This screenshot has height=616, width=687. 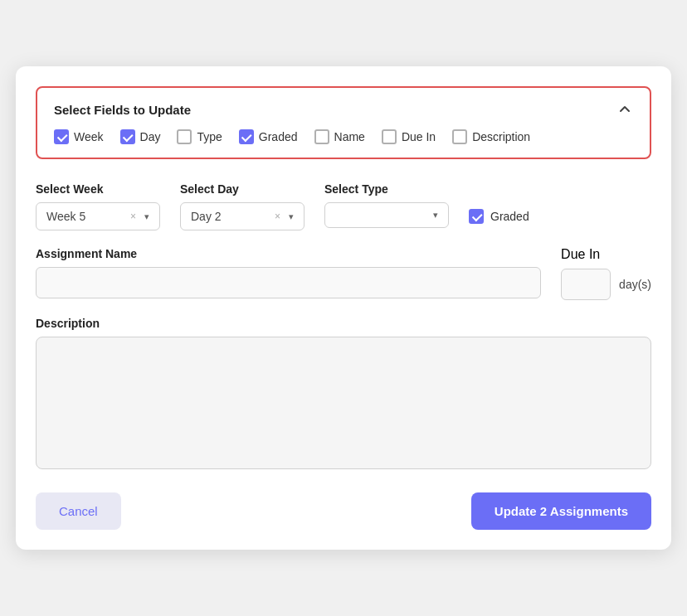 What do you see at coordinates (509, 216) in the screenshot?
I see `graded-label: Graded` at bounding box center [509, 216].